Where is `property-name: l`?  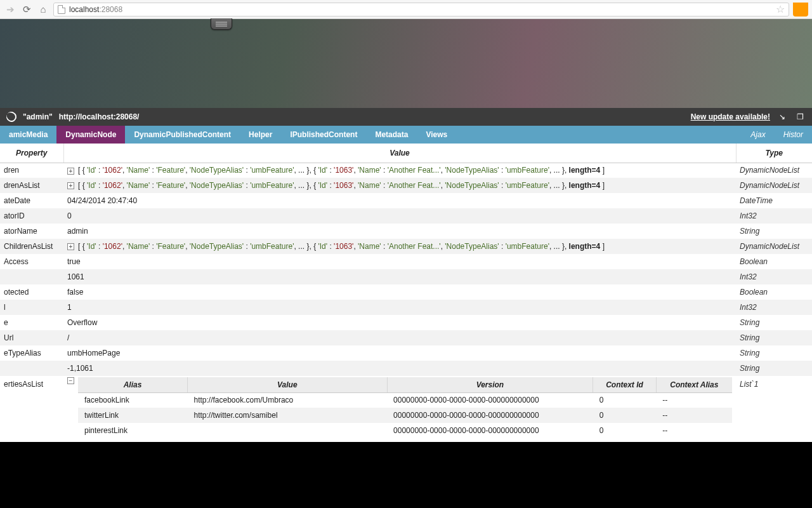
property-name: l is located at coordinates (32, 307).